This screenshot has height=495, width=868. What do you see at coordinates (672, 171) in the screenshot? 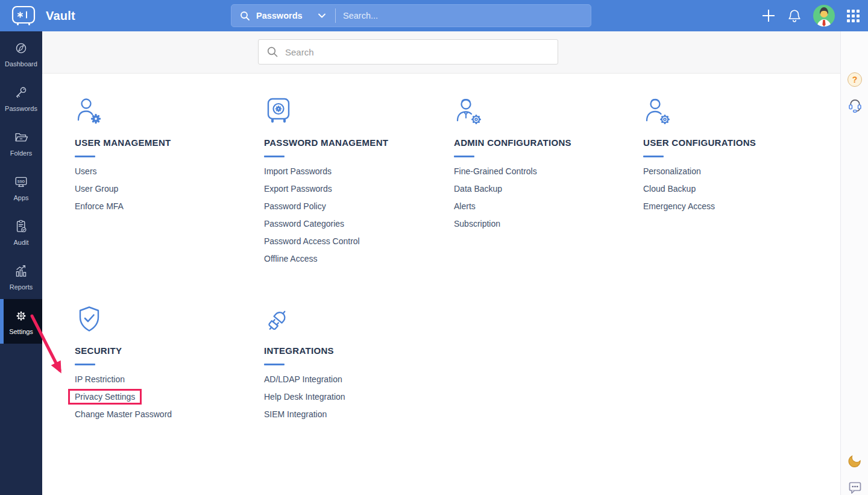
I see `link-personalization: Personalization` at bounding box center [672, 171].